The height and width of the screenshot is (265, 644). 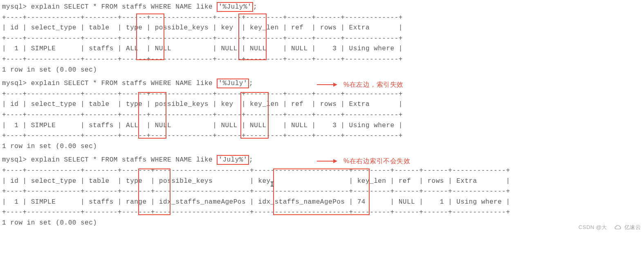 I want to click on like-pattern-highlighted: 'July%', so click(x=233, y=160).